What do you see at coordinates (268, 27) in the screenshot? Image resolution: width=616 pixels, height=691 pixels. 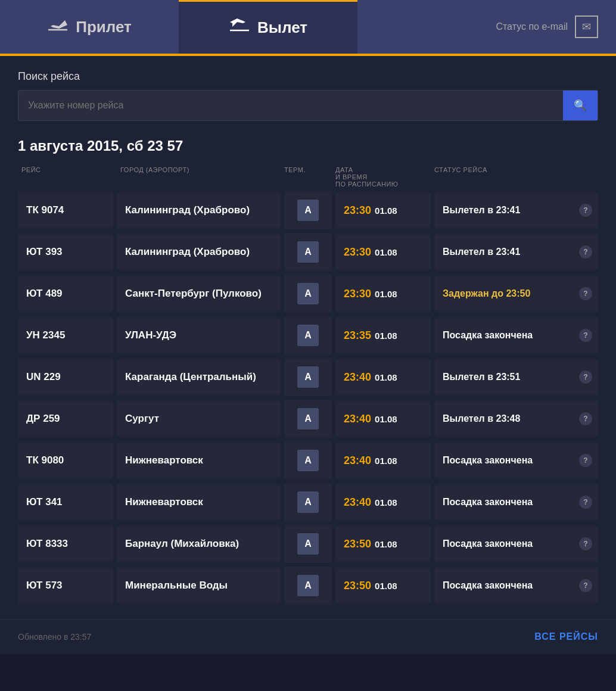 I see `tab-departure: Вылет` at bounding box center [268, 27].